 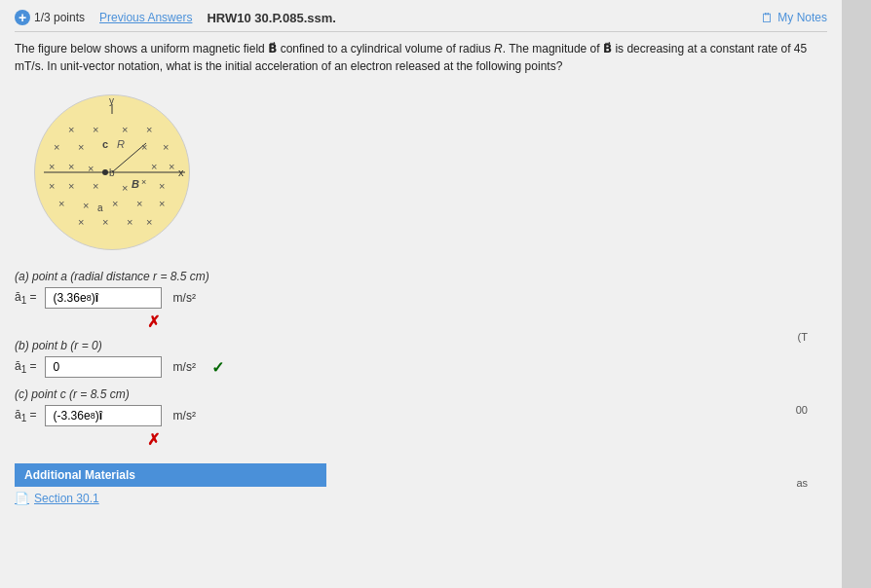 What do you see at coordinates (803, 18) in the screenshot?
I see `my-notes-label: My Notes` at bounding box center [803, 18].